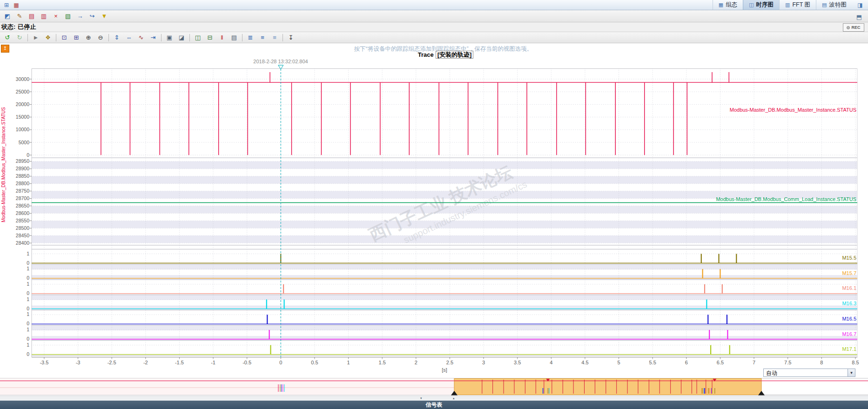 This screenshot has width=868, height=409. What do you see at coordinates (7, 16) in the screenshot?
I see `trace-compare-icon: ◩` at bounding box center [7, 16].